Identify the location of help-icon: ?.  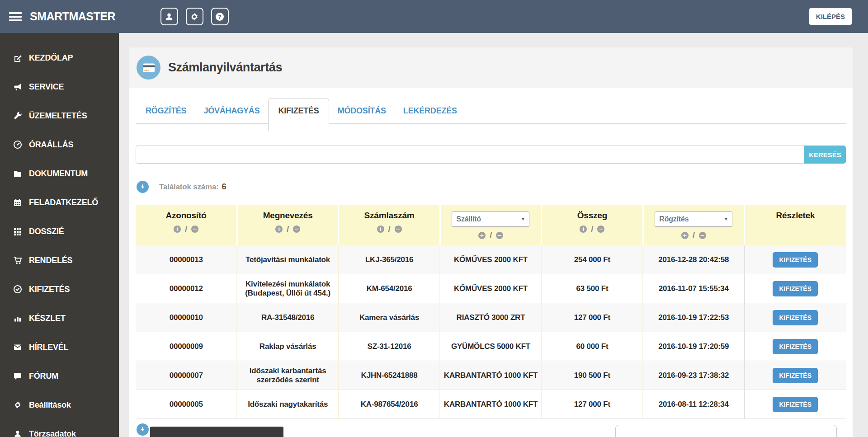
(220, 17).